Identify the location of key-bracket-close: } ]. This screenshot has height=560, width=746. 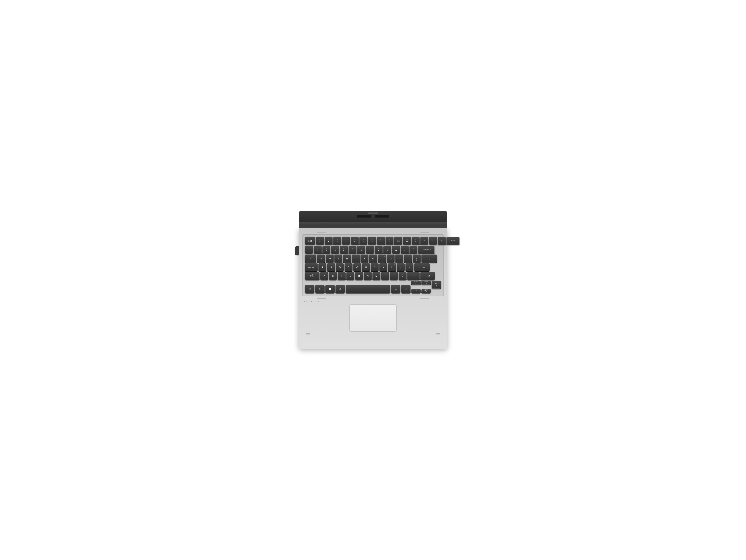
(417, 259).